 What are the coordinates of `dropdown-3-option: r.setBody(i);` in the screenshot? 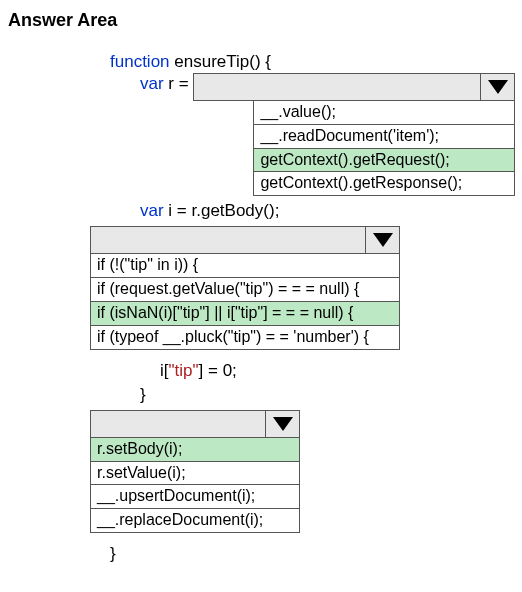 It's located at (195, 450).